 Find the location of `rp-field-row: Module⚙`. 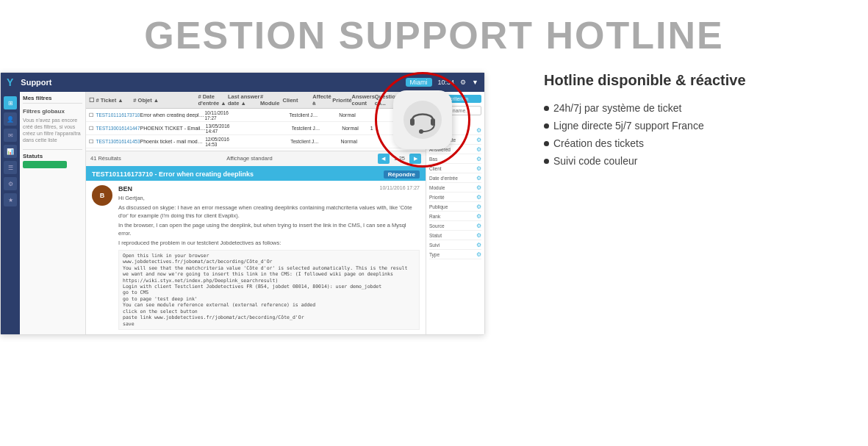

rp-field-row: Module⚙ is located at coordinates (456, 188).